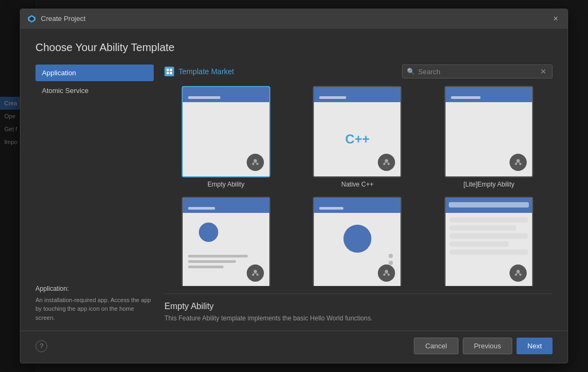  Describe the element at coordinates (296, 18) in the screenshot. I see `dialog-title: Create Project` at that location.